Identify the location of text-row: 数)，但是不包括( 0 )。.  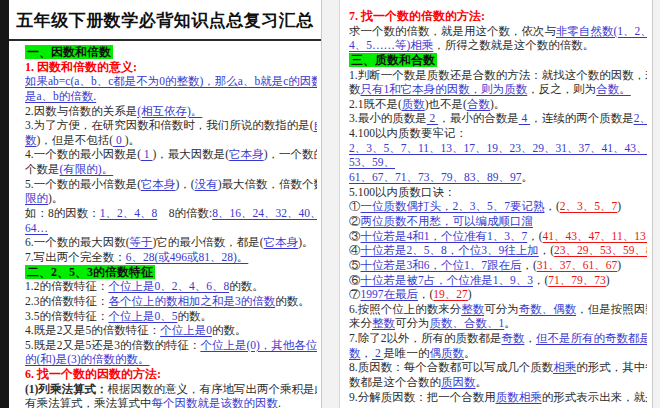
(171, 140).